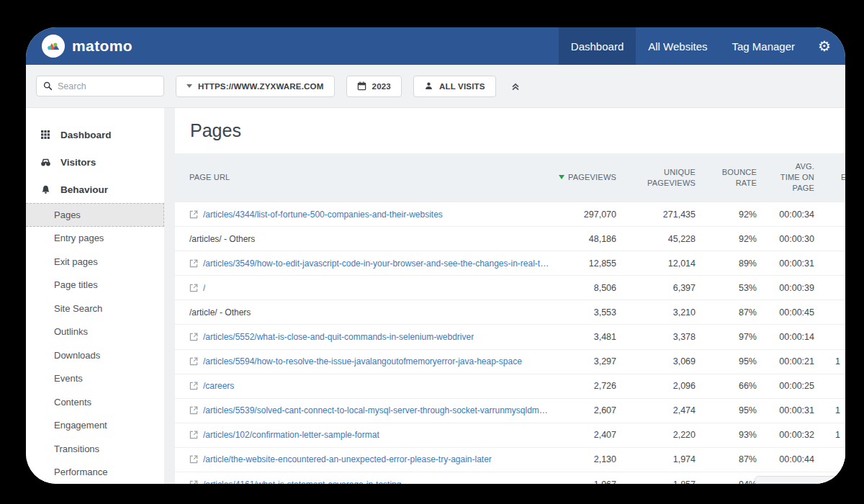  I want to click on column-header-unique-pageviews: UNIQUE PAGEVIEWS, so click(675, 178).